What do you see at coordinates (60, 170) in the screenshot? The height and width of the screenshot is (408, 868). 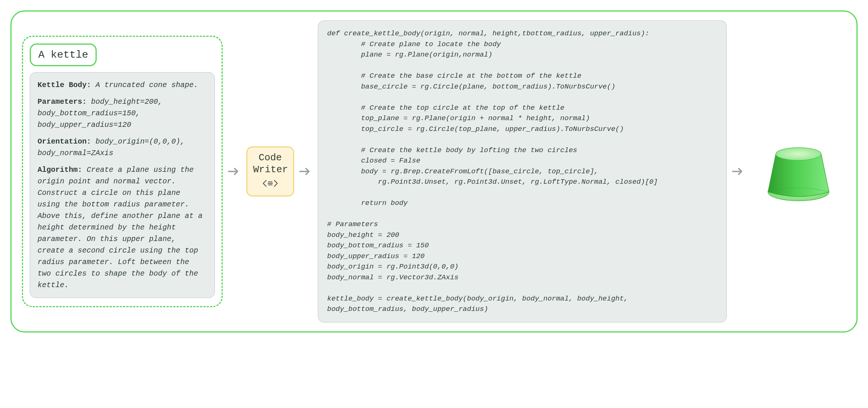 I see `spec-algorithm-label: Algorithm:` at bounding box center [60, 170].